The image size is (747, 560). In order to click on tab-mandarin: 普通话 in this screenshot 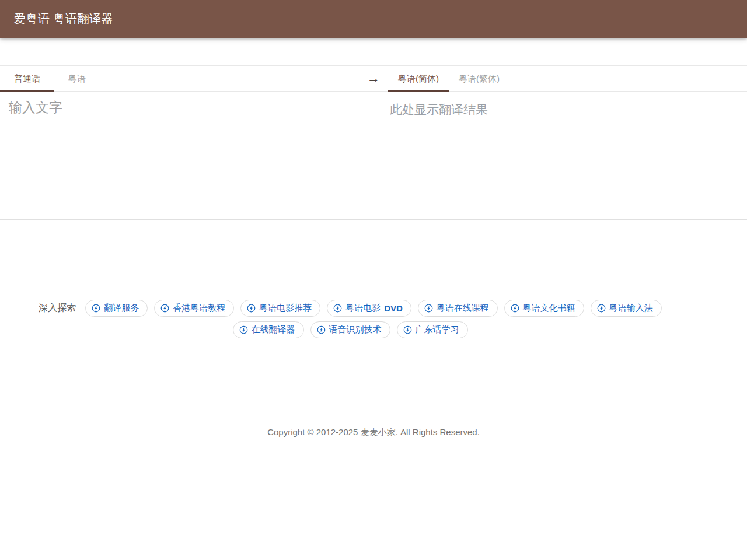, I will do `click(27, 78)`.